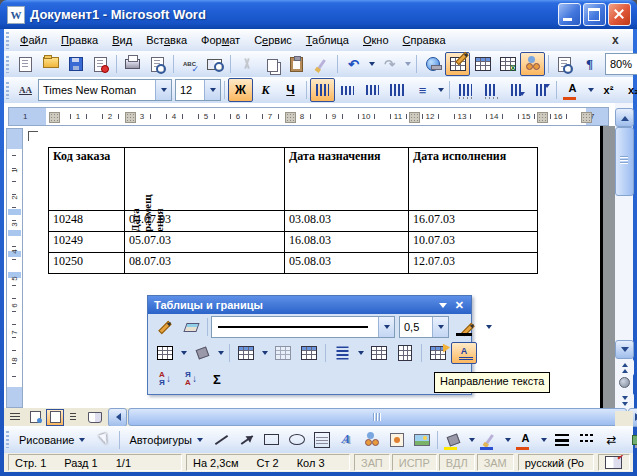  What do you see at coordinates (205, 242) in the screenshot?
I see `table-cell: 05.07.03` at bounding box center [205, 242].